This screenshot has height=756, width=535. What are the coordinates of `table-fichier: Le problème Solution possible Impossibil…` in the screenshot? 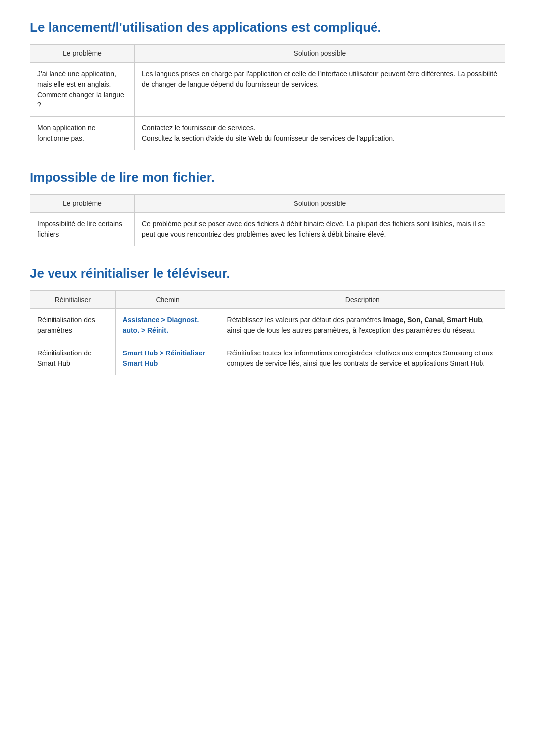 It's located at (268, 220).